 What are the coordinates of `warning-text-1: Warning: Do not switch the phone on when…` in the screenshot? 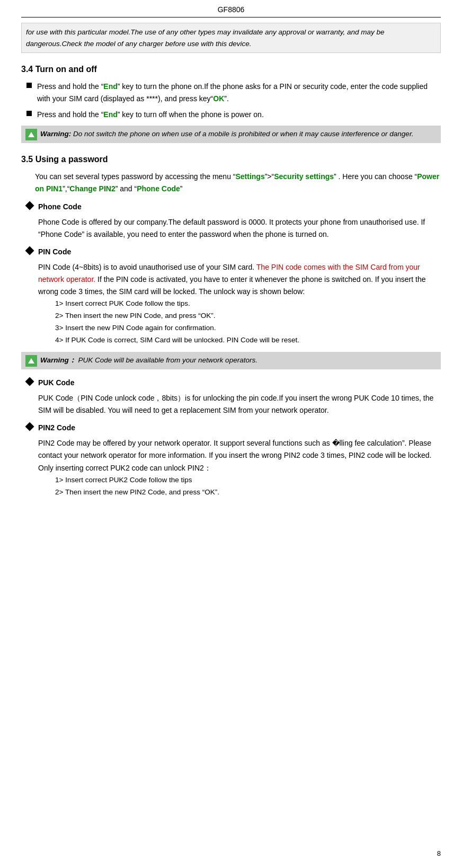 It's located at (227, 134).